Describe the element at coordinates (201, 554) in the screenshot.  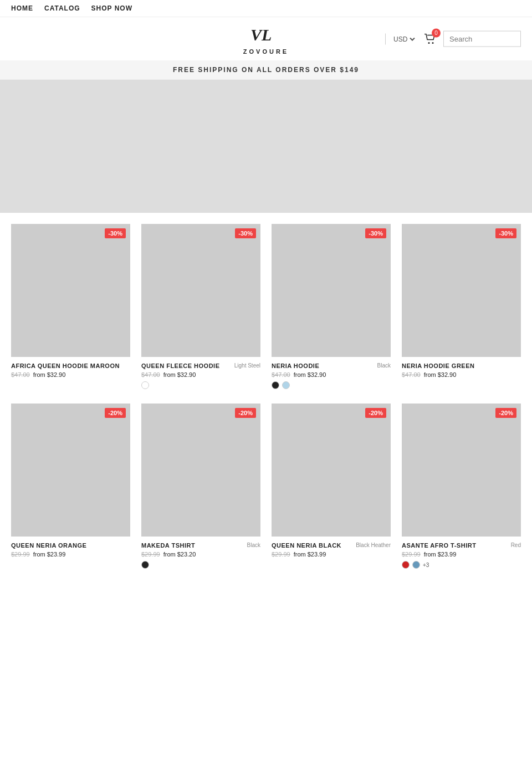
I see `product-info: MAKEDA TSHIRTBlack$29.99from $23.20` at that location.